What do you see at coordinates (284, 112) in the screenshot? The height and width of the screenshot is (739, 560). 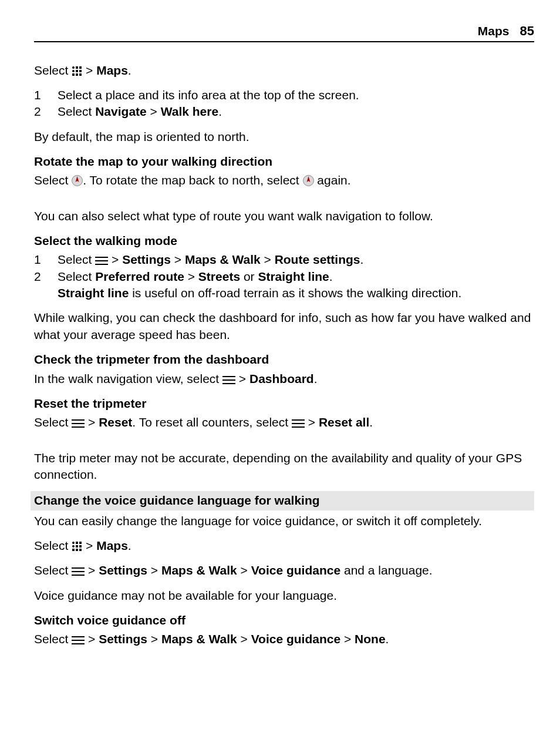 I see `step-2: 2 Select Navigate > Walk here.` at bounding box center [284, 112].